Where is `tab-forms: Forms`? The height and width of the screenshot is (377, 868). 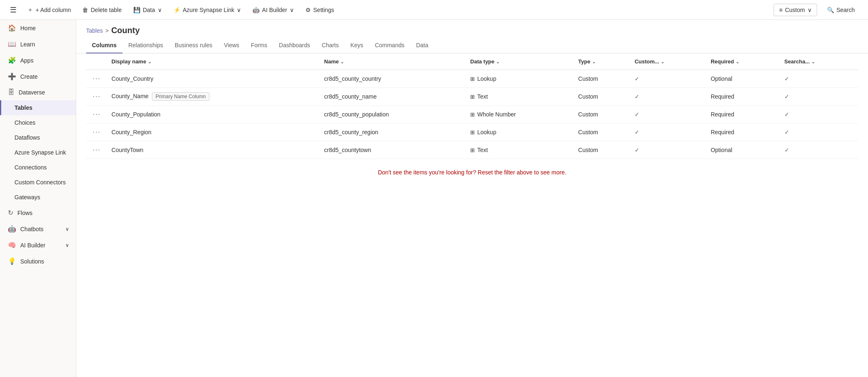
tab-forms: Forms is located at coordinates (259, 46).